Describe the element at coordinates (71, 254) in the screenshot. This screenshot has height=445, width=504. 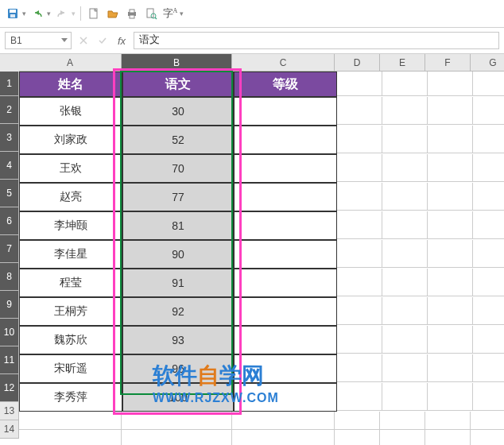
I see `cell-A7: 李佳星` at that location.